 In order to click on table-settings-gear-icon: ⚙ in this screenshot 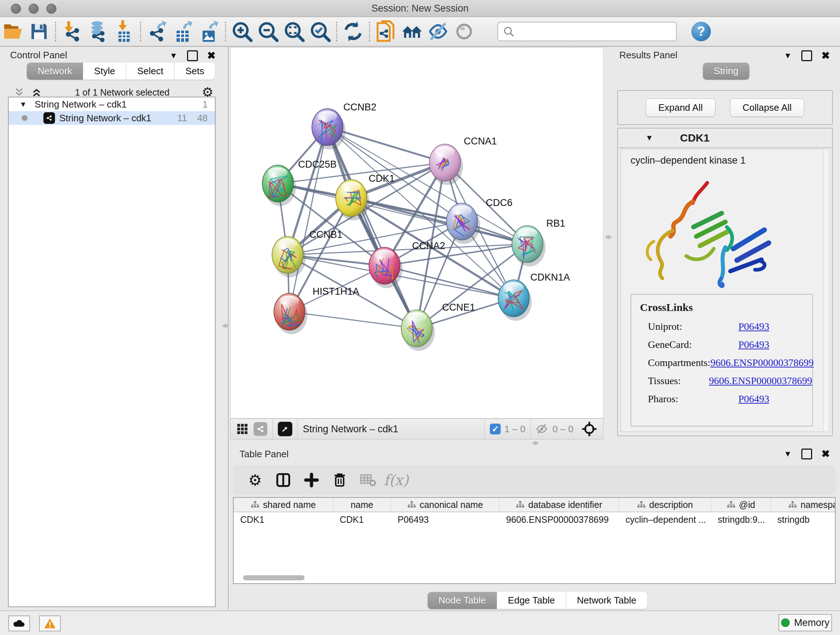, I will do `click(255, 480)`.